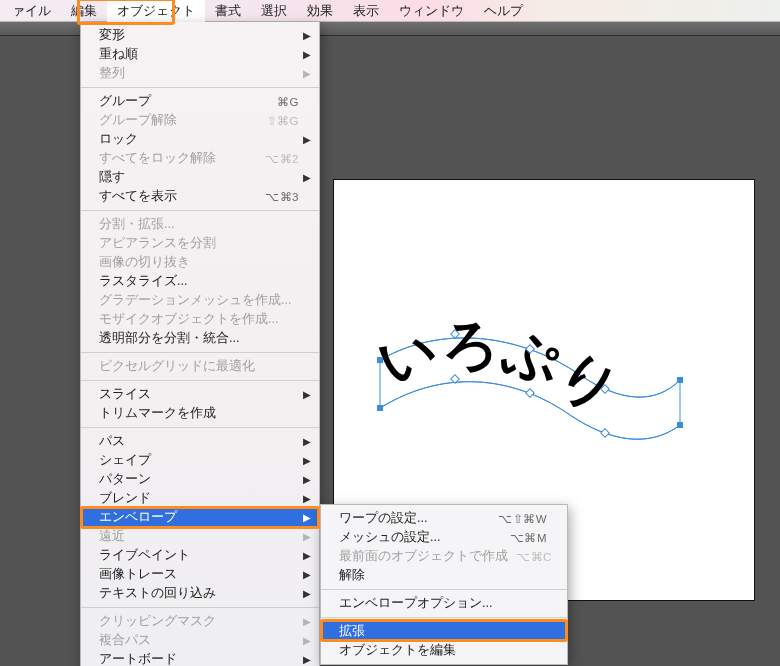  Describe the element at coordinates (199, 262) in the screenshot. I see `menu-item-label: 画像の切り抜き` at that location.